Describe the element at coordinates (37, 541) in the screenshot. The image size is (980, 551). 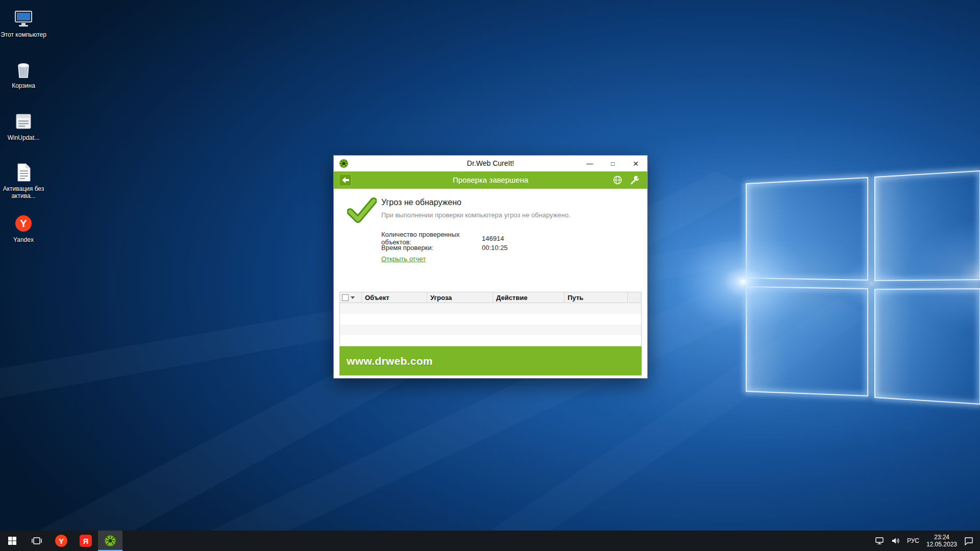
I see `task-view-button` at that location.